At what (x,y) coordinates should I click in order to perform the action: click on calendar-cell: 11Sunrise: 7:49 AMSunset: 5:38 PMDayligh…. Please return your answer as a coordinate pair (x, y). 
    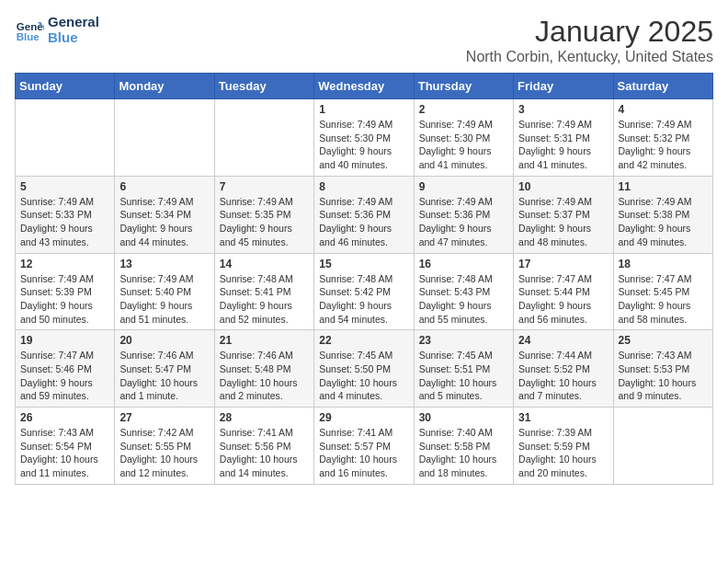
    Looking at the image, I should click on (663, 214).